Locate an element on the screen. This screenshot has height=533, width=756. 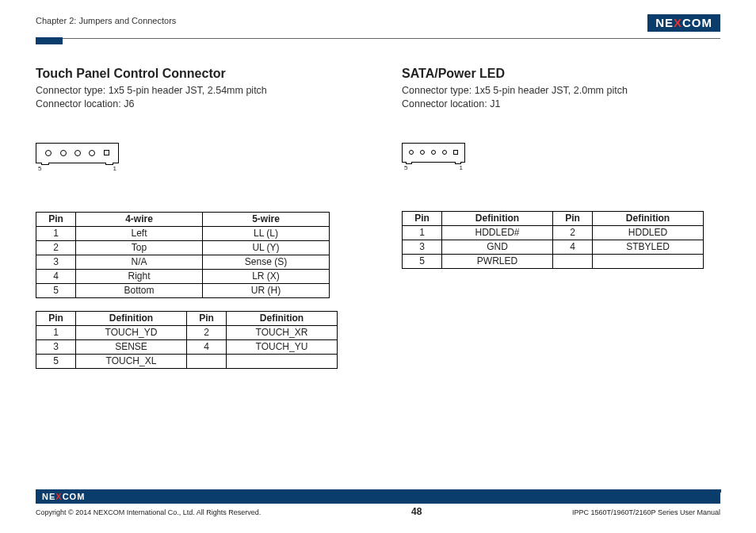
sata-led-table: Pin Definition Pin Definition 1HDDLED#2H… is located at coordinates (553, 240).